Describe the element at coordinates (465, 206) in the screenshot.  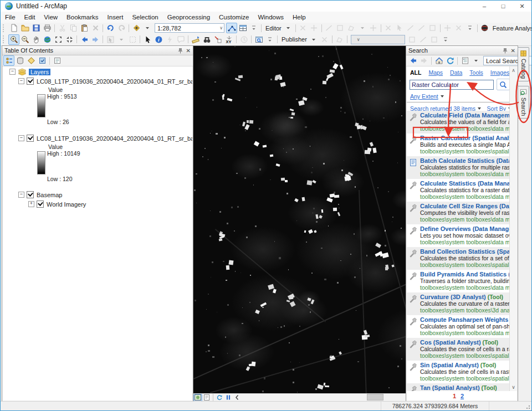
I see `result-title-link: Calculate Cell Size Ranges (Data M...` at that location.